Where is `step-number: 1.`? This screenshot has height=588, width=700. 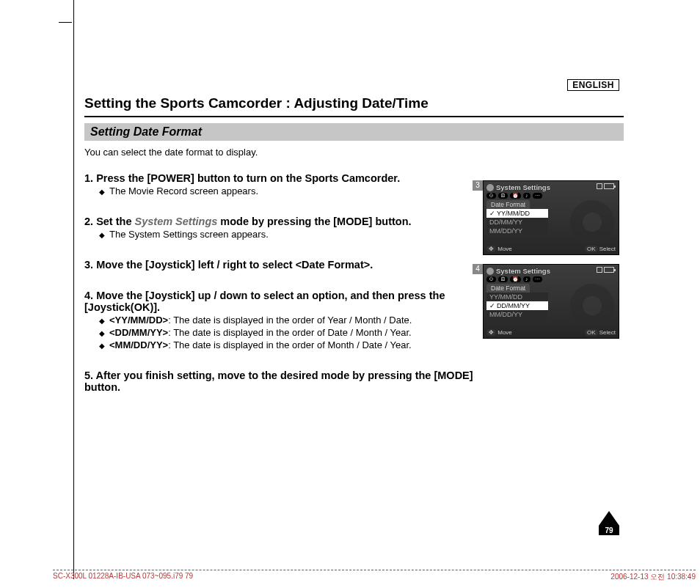 step-number: 1. is located at coordinates (89, 178).